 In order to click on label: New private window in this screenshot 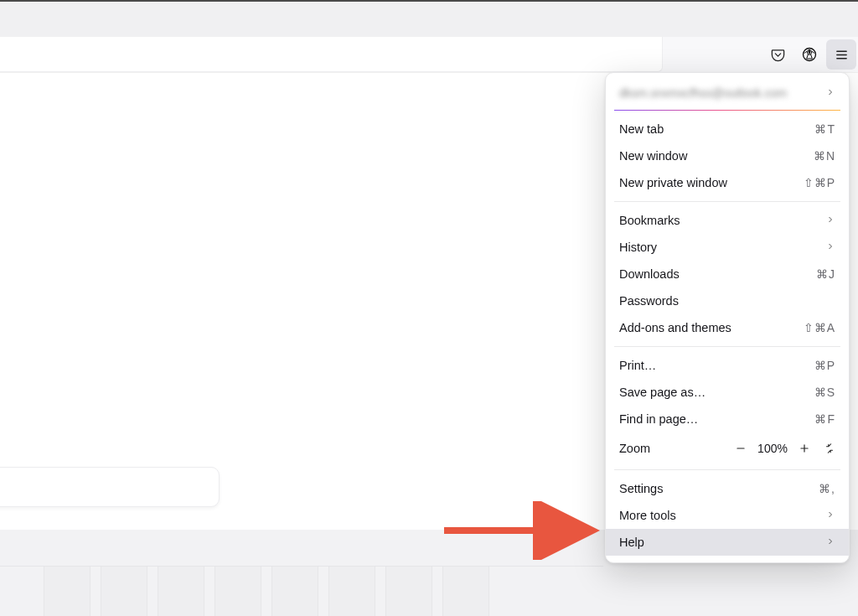, I will do `click(674, 183)`.